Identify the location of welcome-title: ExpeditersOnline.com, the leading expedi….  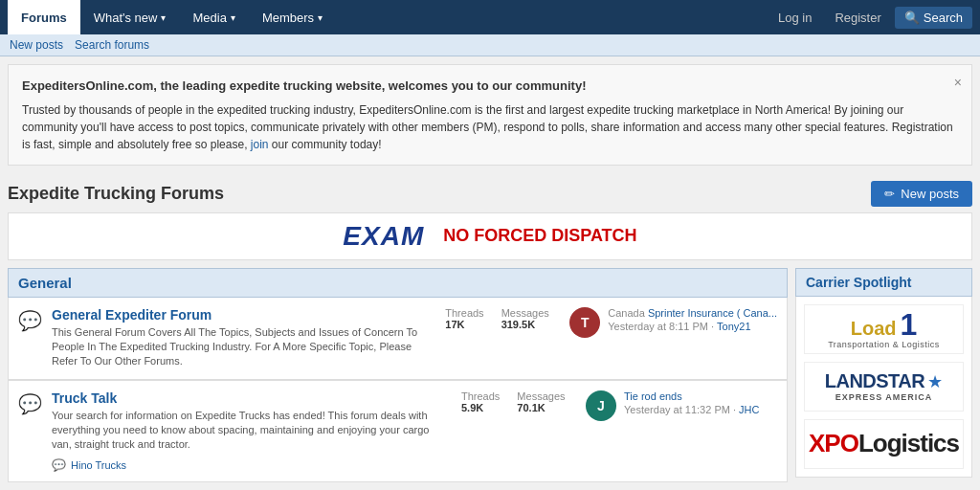
(490, 86).